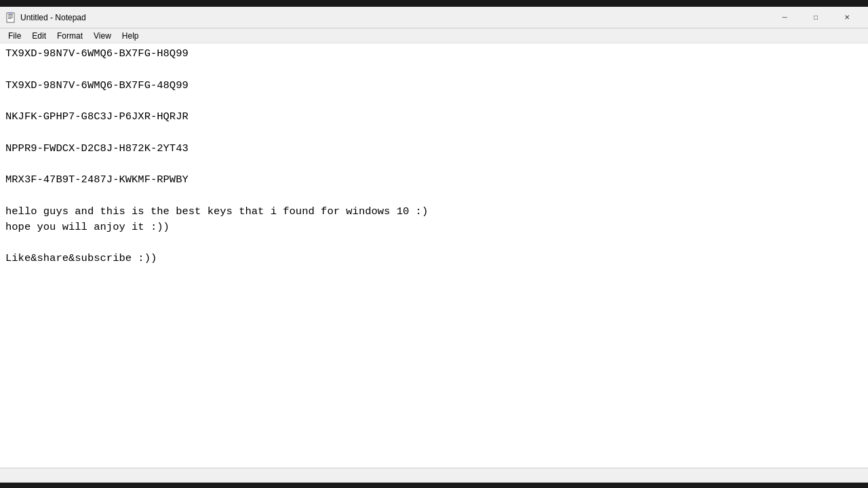  Describe the element at coordinates (434, 36) in the screenshot. I see `menu-bar: File Edit Format View Help` at that location.